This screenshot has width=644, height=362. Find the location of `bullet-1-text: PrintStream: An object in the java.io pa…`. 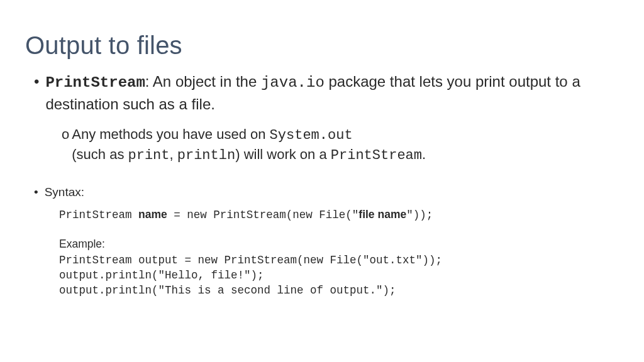

bullet-1-text: PrintStream: An object in the java.io pa… is located at coordinates (332, 93).